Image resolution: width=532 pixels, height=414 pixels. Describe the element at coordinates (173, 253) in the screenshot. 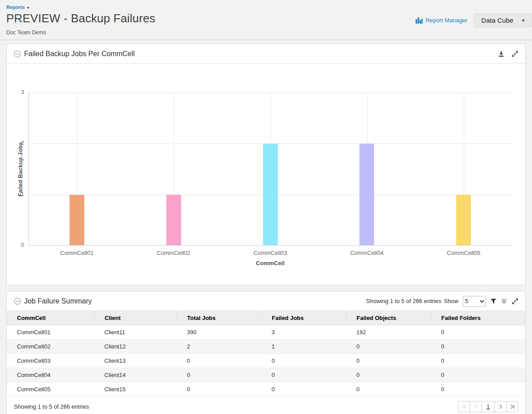

I see `x-category-label: CommCell02` at that location.